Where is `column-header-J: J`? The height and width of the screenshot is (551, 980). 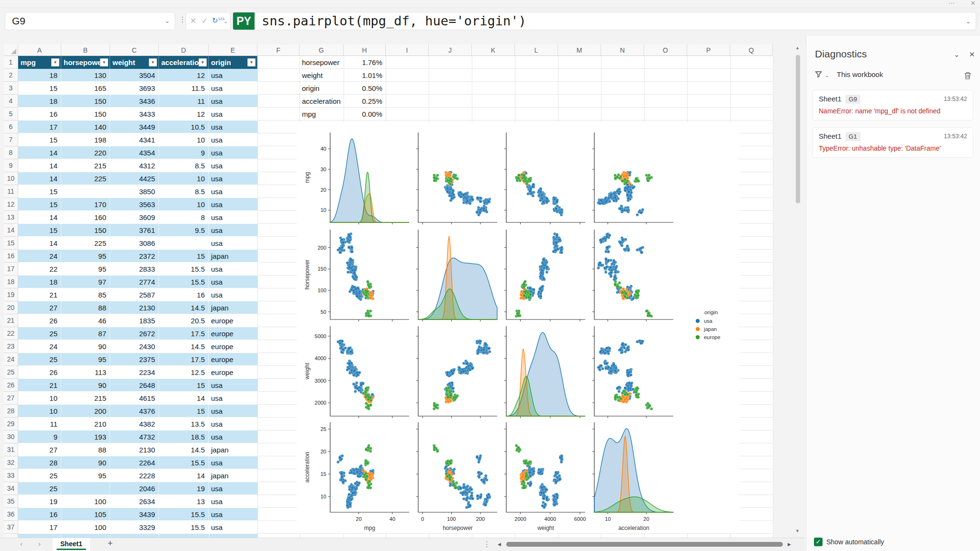
column-header-J: J is located at coordinates (450, 50).